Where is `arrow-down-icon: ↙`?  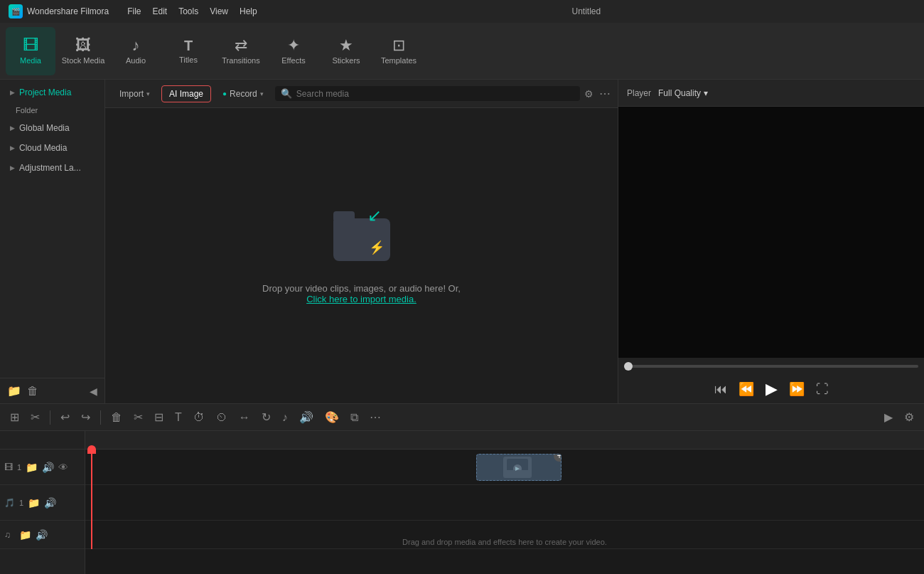 arrow-down-icon: ↙ is located at coordinates (375, 216).